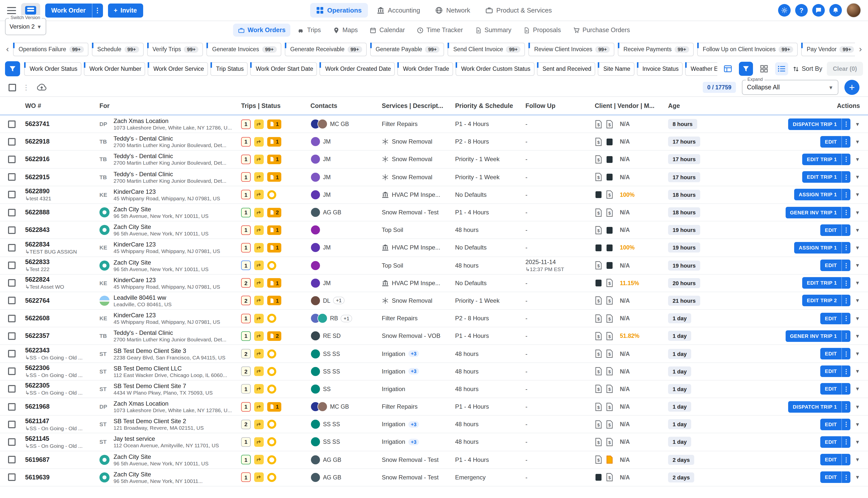 The height and width of the screenshot is (498, 868). I want to click on filter-chip-work-order-start-date: Work Order Start Date, so click(284, 69).